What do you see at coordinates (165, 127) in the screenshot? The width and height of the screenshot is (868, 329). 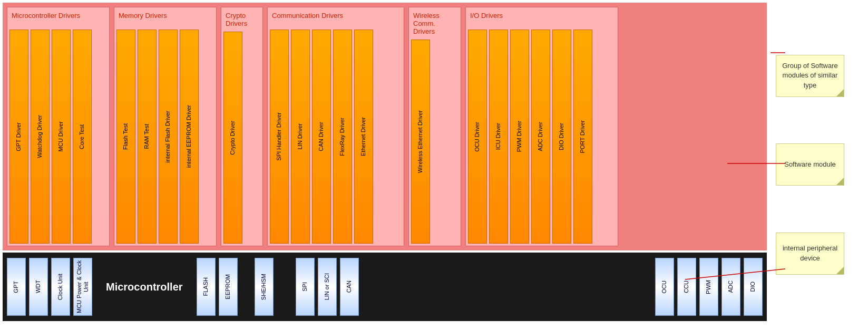 I see `memory-drivers-group: Memory Drivers Flash Test RAM Test inter…` at bounding box center [165, 127].